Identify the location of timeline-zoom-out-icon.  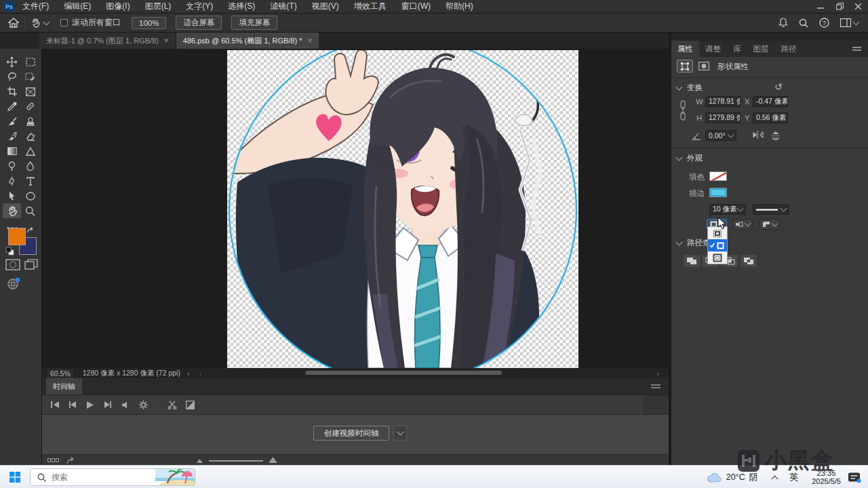
(199, 461).